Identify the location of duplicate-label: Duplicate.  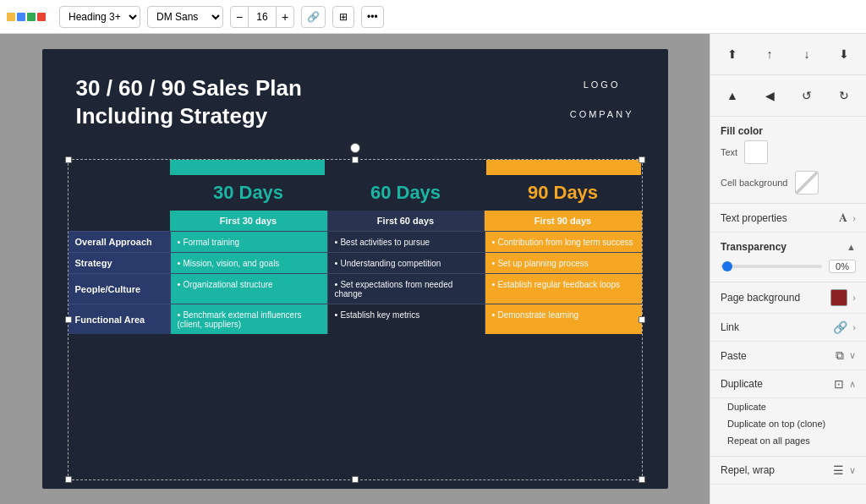
(742, 384).